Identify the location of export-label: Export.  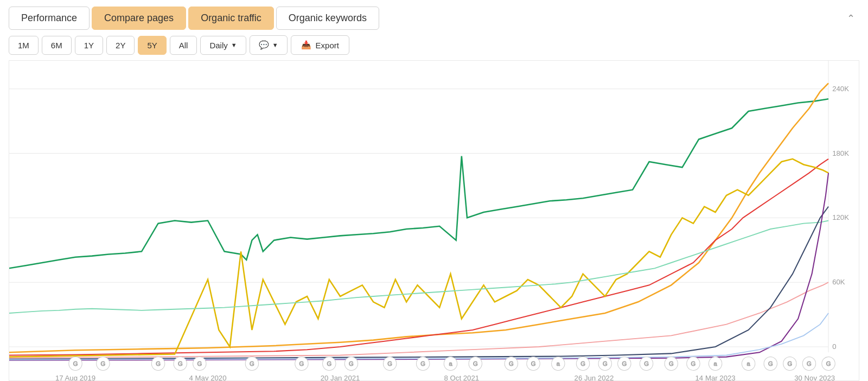
(328, 46).